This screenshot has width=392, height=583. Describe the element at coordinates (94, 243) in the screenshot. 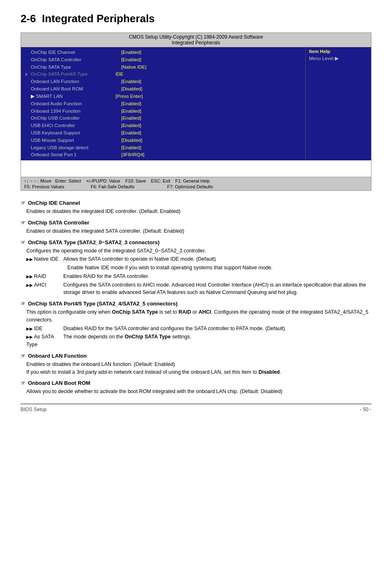

I see `section-title-text: OnChip SATA Type (SATA2_0~SATA2_3 connec…` at that location.